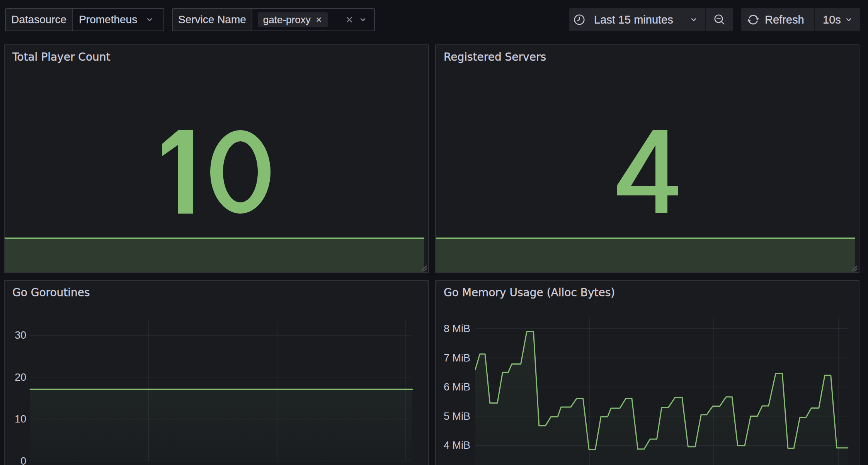  I want to click on refresh-button: Refresh, so click(778, 20).